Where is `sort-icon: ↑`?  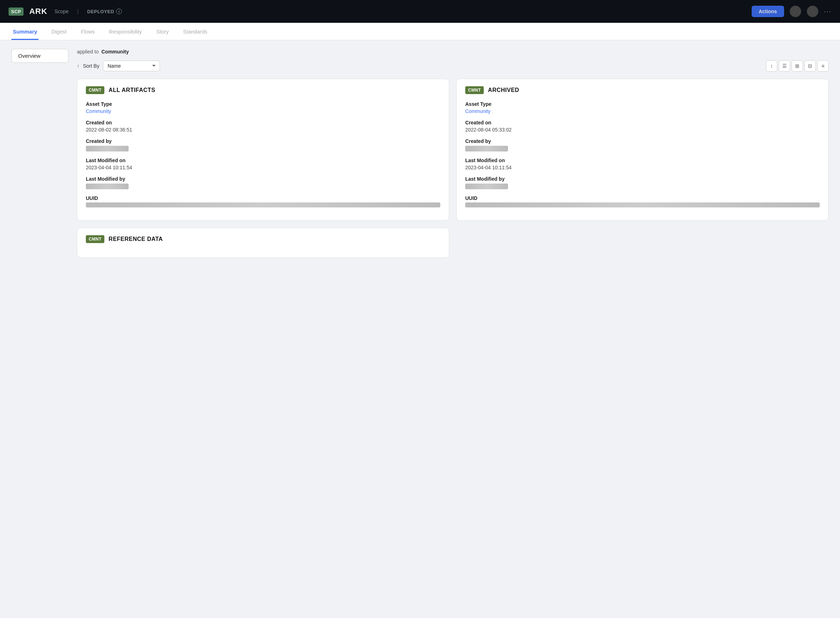
sort-icon: ↑ is located at coordinates (79, 66).